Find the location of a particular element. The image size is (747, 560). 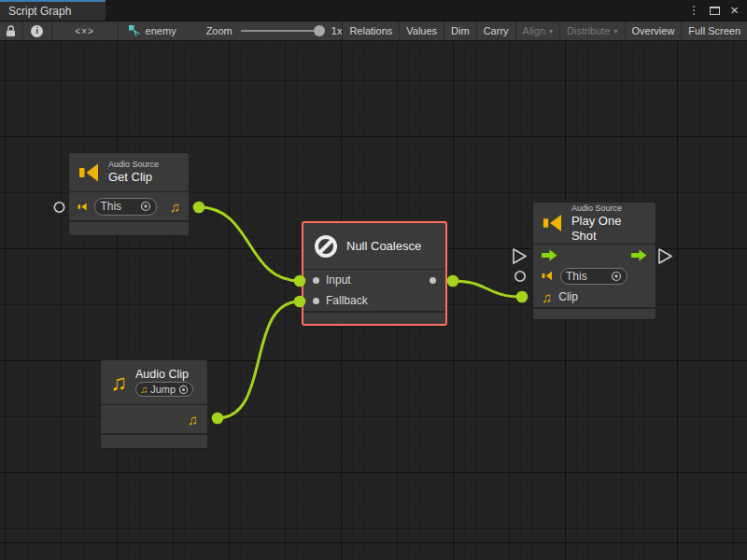

lock-icon is located at coordinates (11, 32).